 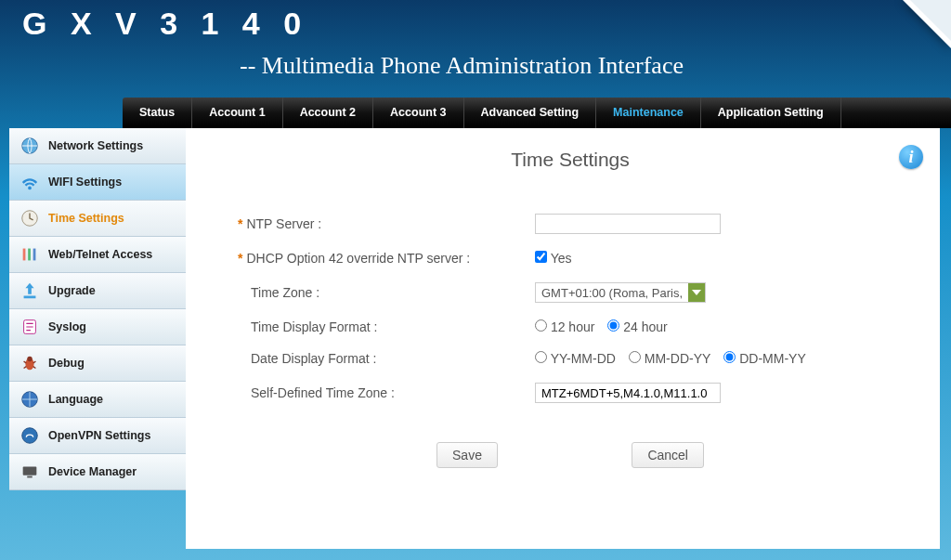 I want to click on sidebar-item-debug: Debug, so click(x=98, y=364).